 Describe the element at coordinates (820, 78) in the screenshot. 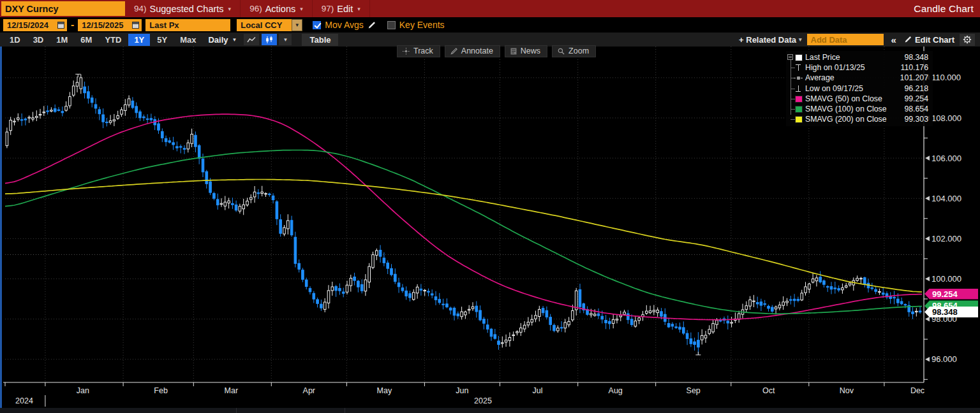

I see `legend-label: Average` at that location.